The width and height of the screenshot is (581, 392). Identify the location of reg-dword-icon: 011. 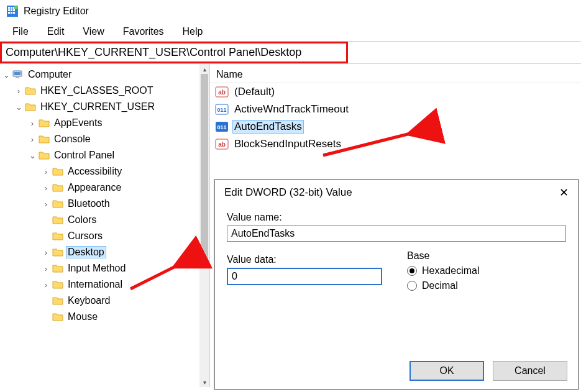
(222, 127).